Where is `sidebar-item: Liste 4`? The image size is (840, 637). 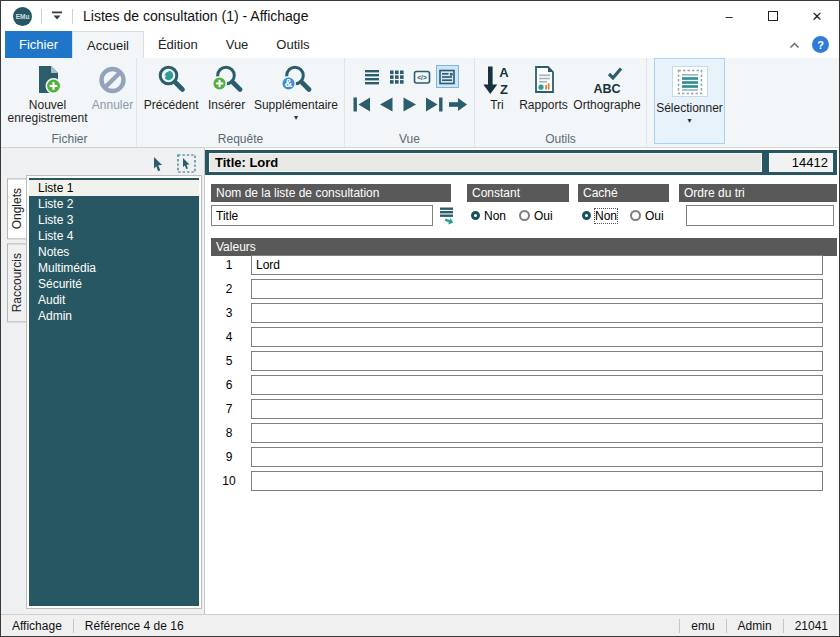 sidebar-item: Liste 4 is located at coordinates (114, 236).